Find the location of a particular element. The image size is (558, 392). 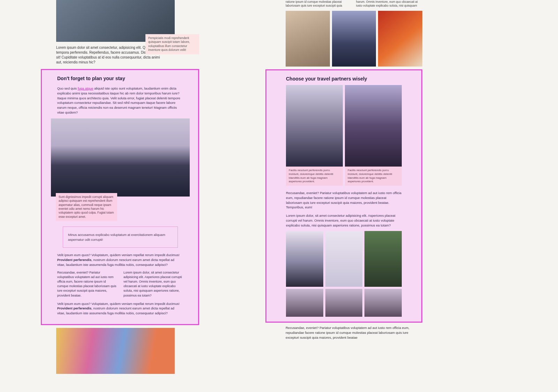

top-captions: ratione ipsum id cumque molestias placea… is located at coordinates (344, 4).